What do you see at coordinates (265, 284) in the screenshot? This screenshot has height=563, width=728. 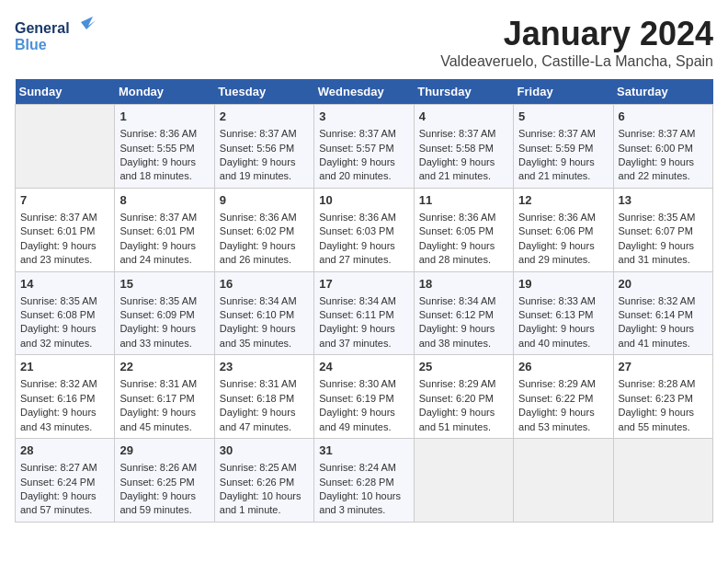 I see `day-number: 16` at bounding box center [265, 284].